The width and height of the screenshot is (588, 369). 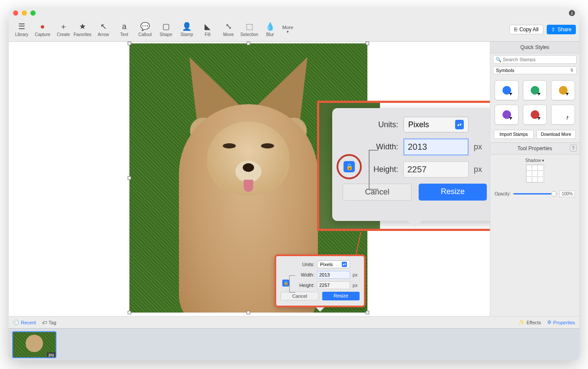 What do you see at coordinates (16, 322) in the screenshot?
I see `clock-icon: 🕘` at bounding box center [16, 322].